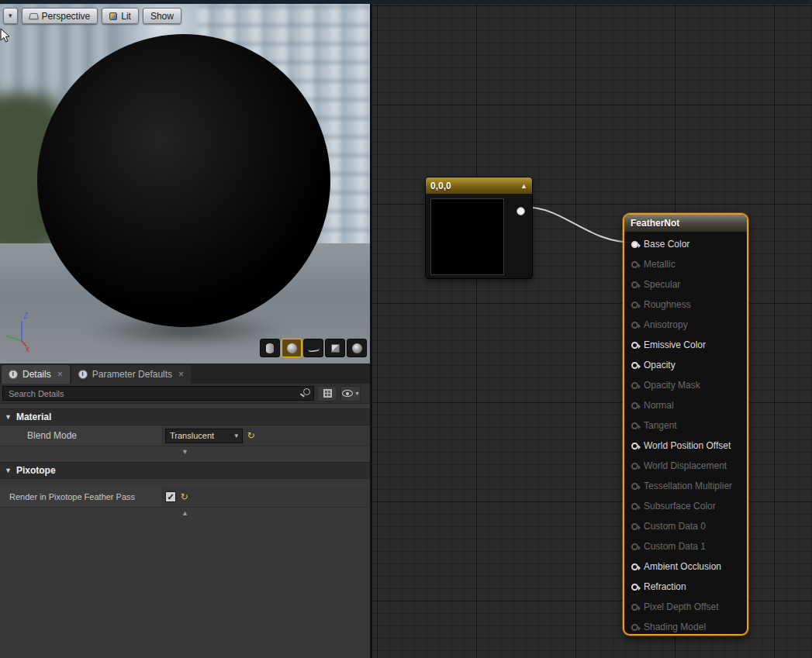 Image resolution: width=812 pixels, height=658 pixels. What do you see at coordinates (686, 365) in the screenshot?
I see `pin-opacity: Opacity` at bounding box center [686, 365].